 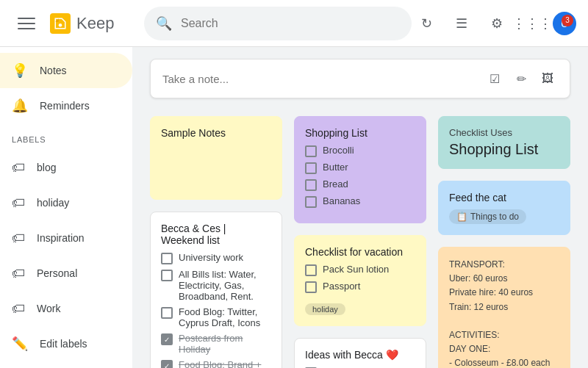 What do you see at coordinates (225, 364) in the screenshot?
I see `item-text-4: Food Blog: Brand + 1st 10 Blogs` at bounding box center [225, 364].